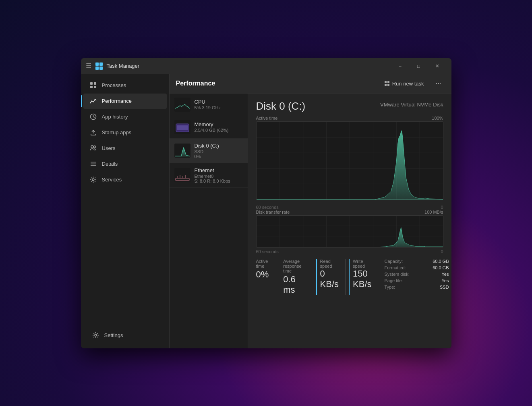 Image resolution: width=532 pixels, height=406 pixels. What do you see at coordinates (182, 127) in the screenshot?
I see `memory-thumbnail` at bounding box center [182, 127].